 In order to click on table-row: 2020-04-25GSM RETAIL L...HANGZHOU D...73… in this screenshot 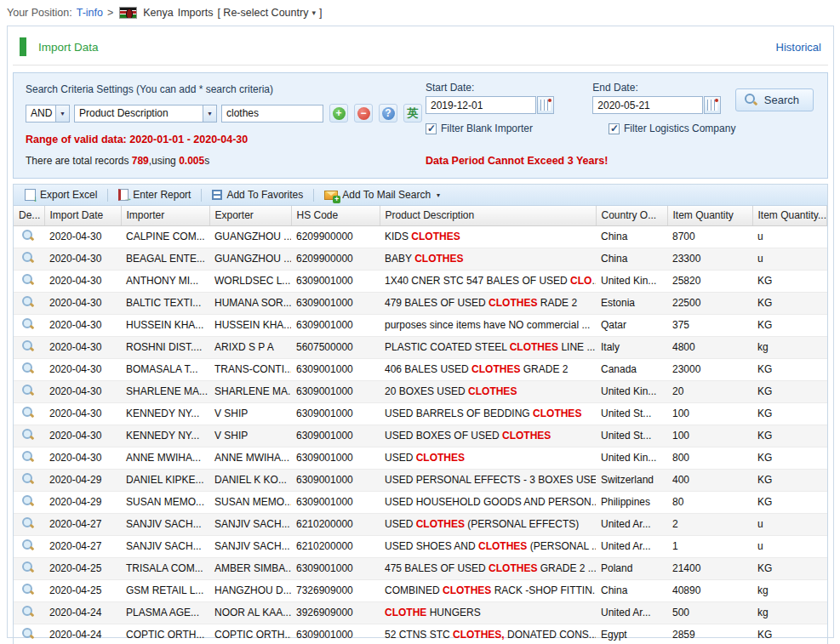, I will do `click(420, 590)`.